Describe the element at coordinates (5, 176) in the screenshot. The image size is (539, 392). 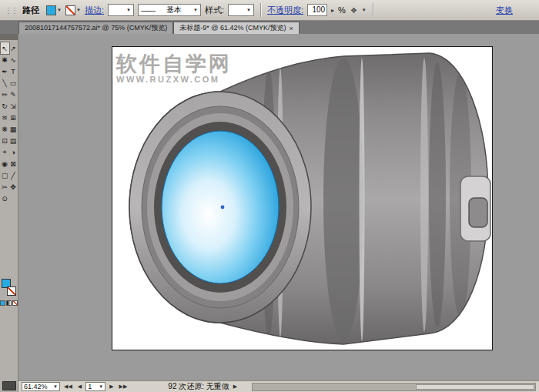
I see `crop-area-tool-icon: ▢` at that location.